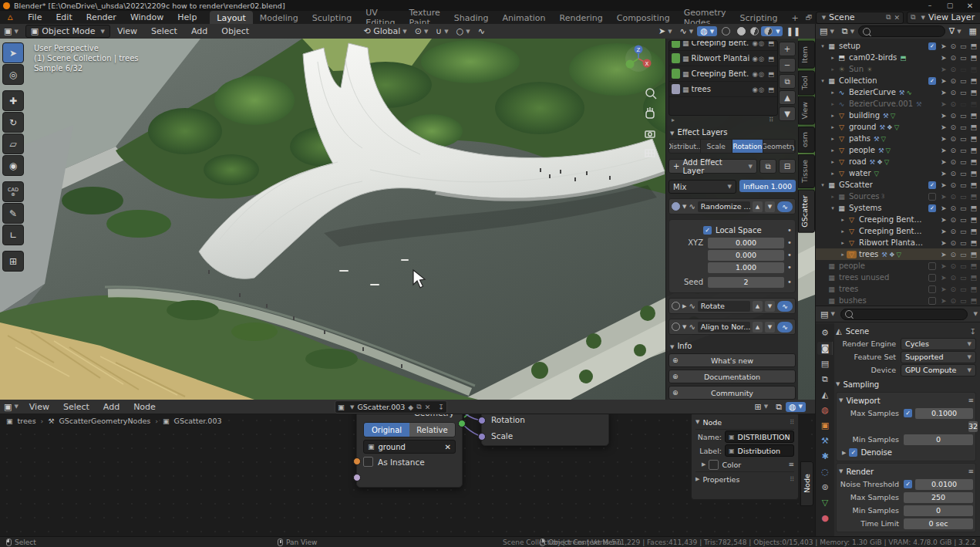  Describe the element at coordinates (13, 100) in the screenshot. I see `move-tool: ✚` at that location.